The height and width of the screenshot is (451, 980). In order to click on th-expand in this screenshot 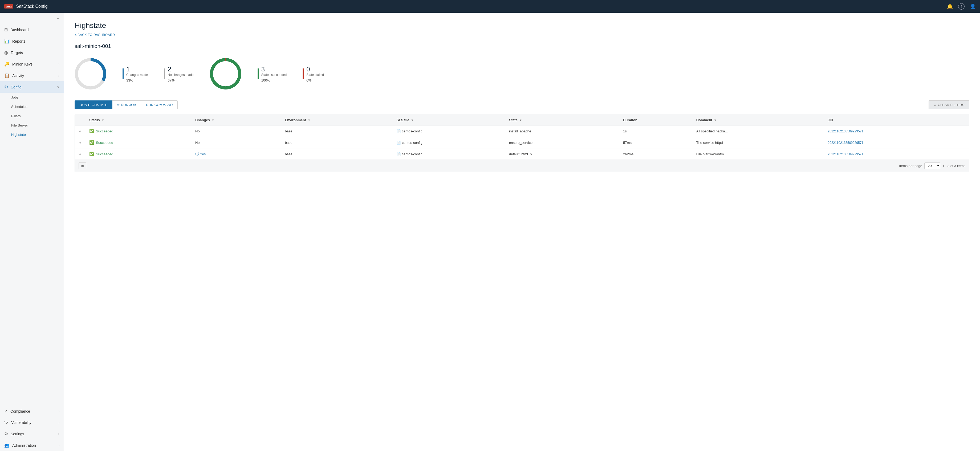, I will do `click(80, 120)`.